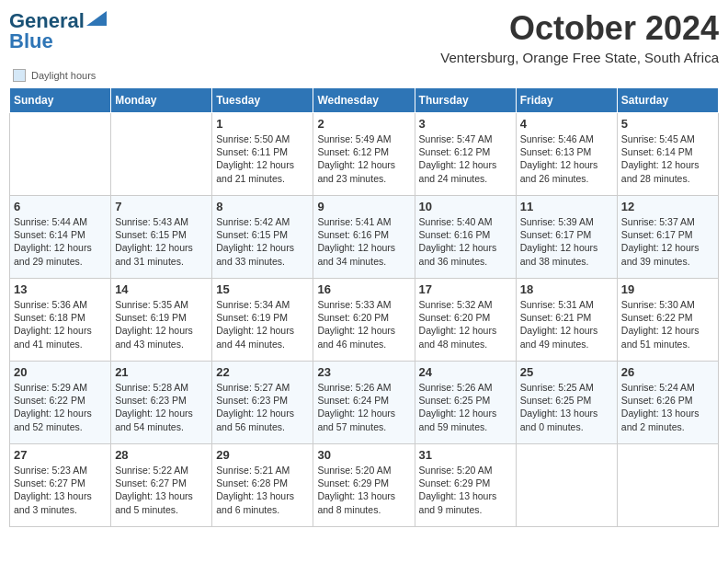 The width and height of the screenshot is (728, 563). I want to click on header-thursday: Thursday, so click(465, 101).